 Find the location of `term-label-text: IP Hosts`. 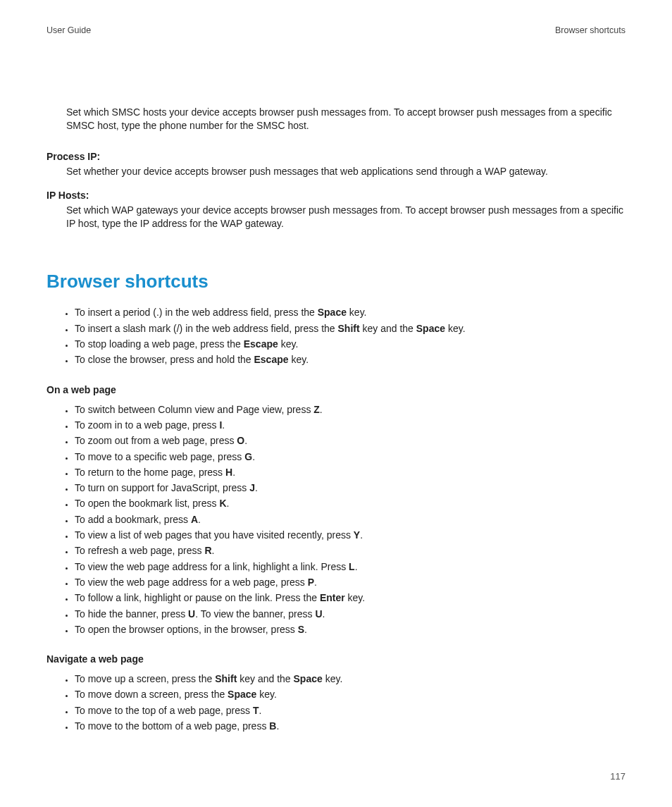

term-label-text: IP Hosts is located at coordinates (66, 195).